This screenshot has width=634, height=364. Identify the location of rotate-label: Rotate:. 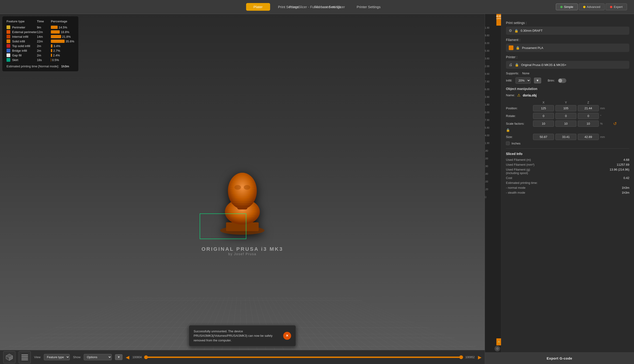
(519, 116).